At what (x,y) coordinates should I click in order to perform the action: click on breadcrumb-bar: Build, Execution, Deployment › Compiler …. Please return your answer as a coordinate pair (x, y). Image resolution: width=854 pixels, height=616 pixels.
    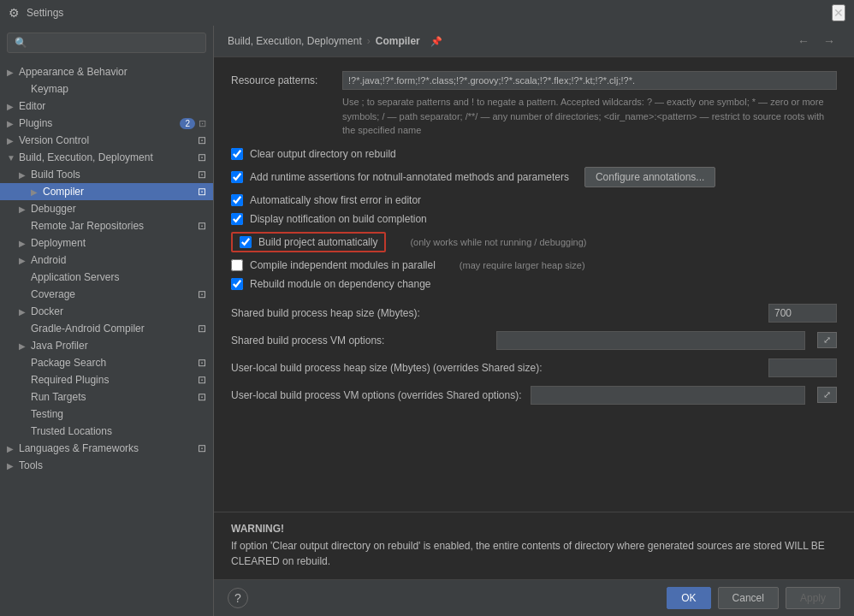
    Looking at the image, I should click on (534, 41).